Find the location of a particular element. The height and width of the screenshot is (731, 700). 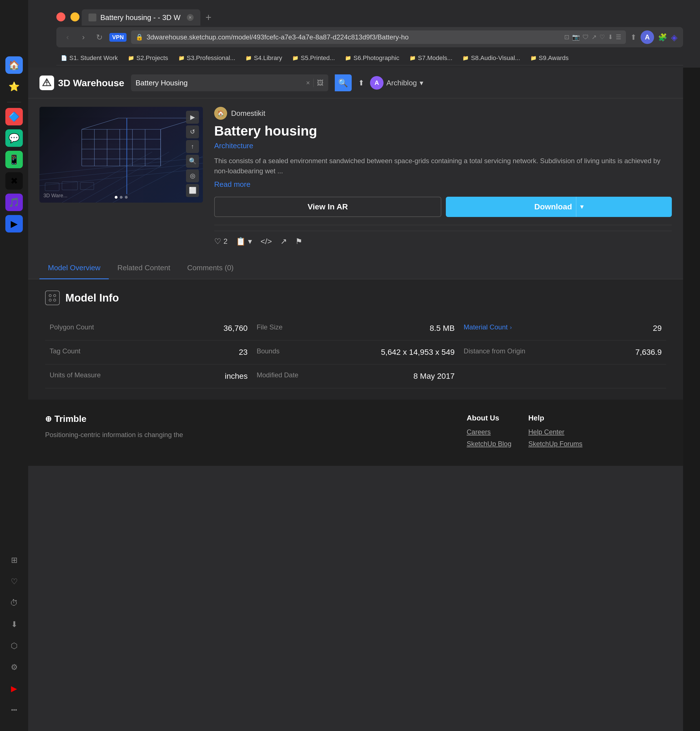

play-button: ▶ is located at coordinates (192, 117).